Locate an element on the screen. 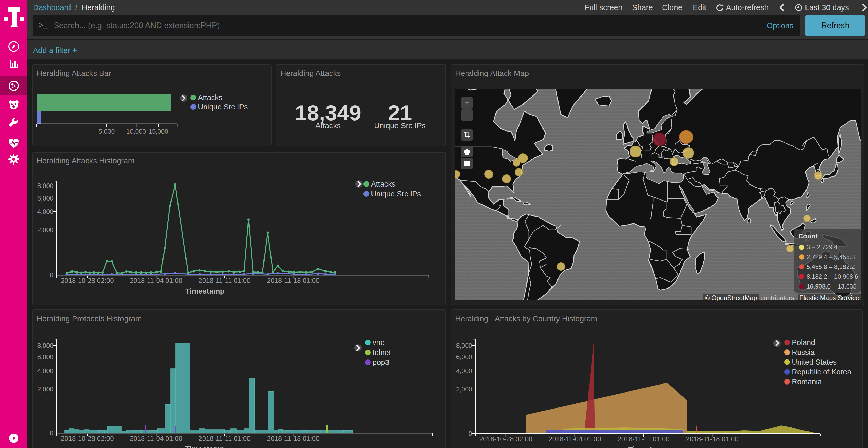 The height and width of the screenshot is (448, 868). svg-text: Romania is located at coordinates (807, 382).